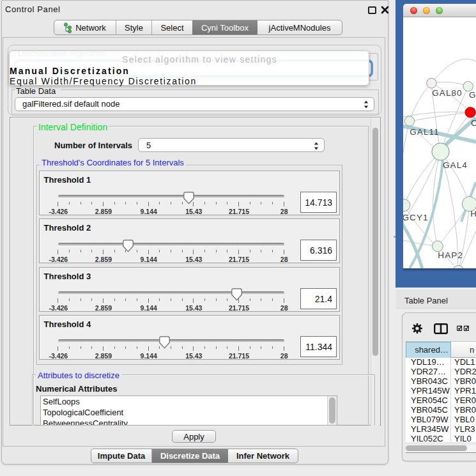 The height and width of the screenshot is (476, 476). What do you see at coordinates (473, 213) in the screenshot?
I see `svg-text: H` at bounding box center [473, 213].